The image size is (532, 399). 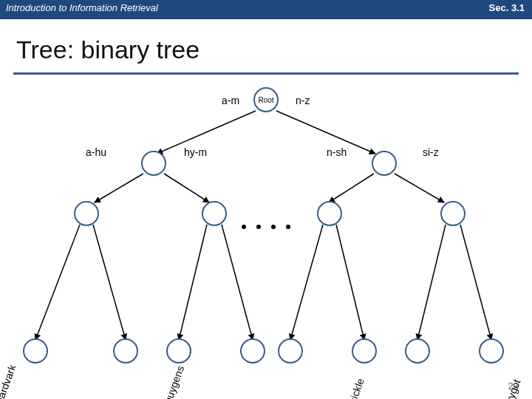 What do you see at coordinates (514, 386) in the screenshot?
I see `page-number: 23` at bounding box center [514, 386].